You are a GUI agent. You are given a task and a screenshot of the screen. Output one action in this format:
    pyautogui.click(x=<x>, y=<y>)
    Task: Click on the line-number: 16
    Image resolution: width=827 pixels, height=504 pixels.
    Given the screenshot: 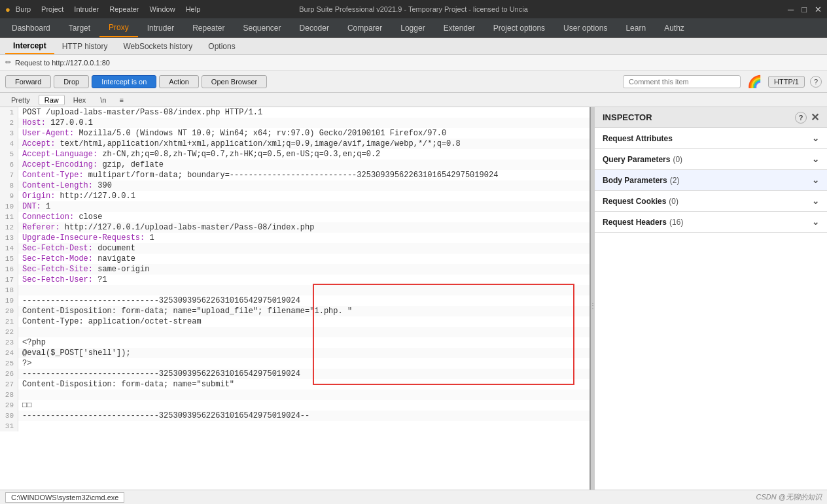 What is the action you would take?
    pyautogui.click(x=9, y=269)
    